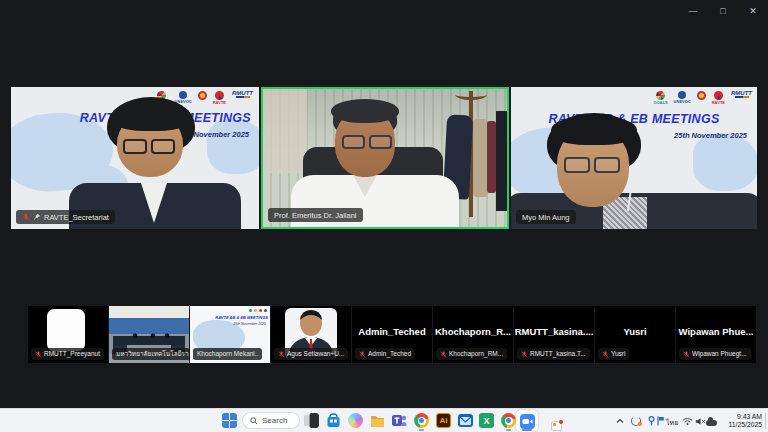  Describe the element at coordinates (242, 318) in the screenshot. I see `slide-title: RAVTE AB & EB MEETINGS` at that location.